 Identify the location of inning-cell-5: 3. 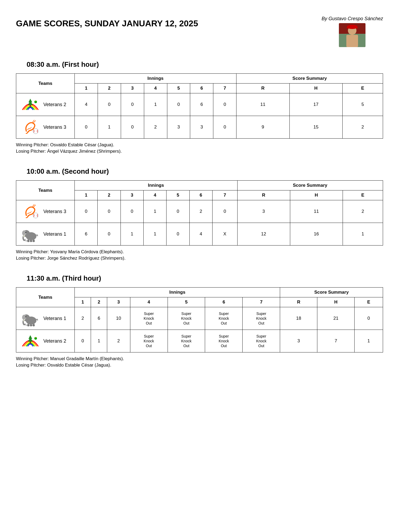
(179, 127).